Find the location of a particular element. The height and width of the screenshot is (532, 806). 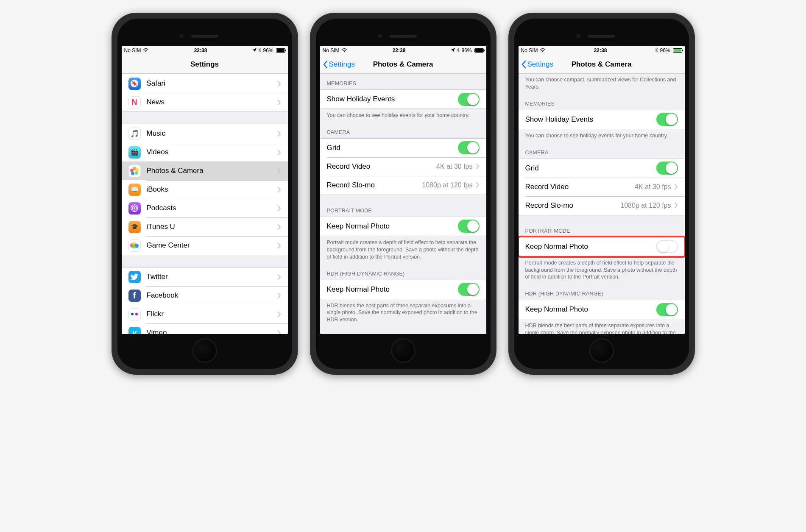

photos-camera-settings: You can choose compact, summarized views… is located at coordinates (602, 204).